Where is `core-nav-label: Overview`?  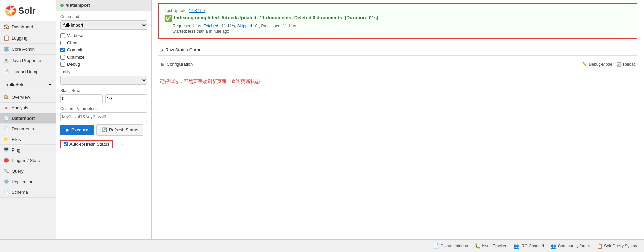
core-nav-label: Overview is located at coordinates (21, 97).